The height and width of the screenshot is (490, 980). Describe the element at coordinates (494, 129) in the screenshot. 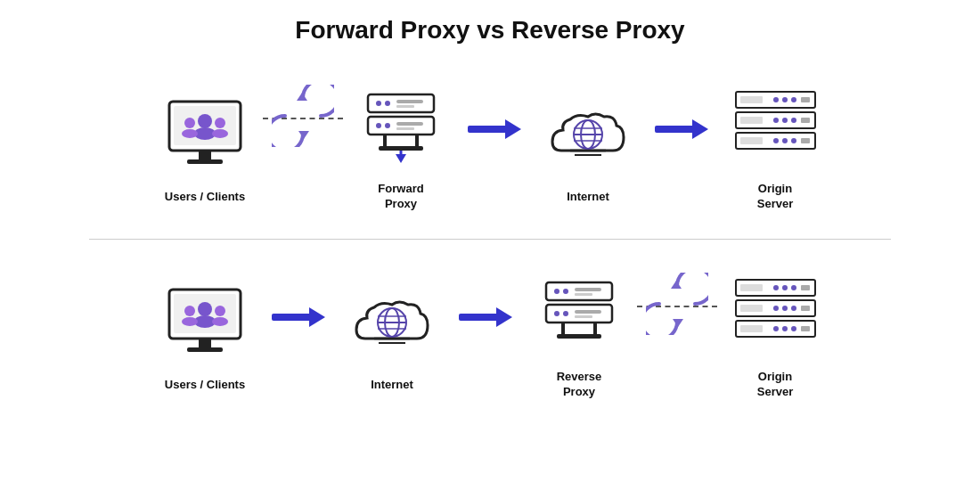

I see `arrow-fp-to-inet` at that location.